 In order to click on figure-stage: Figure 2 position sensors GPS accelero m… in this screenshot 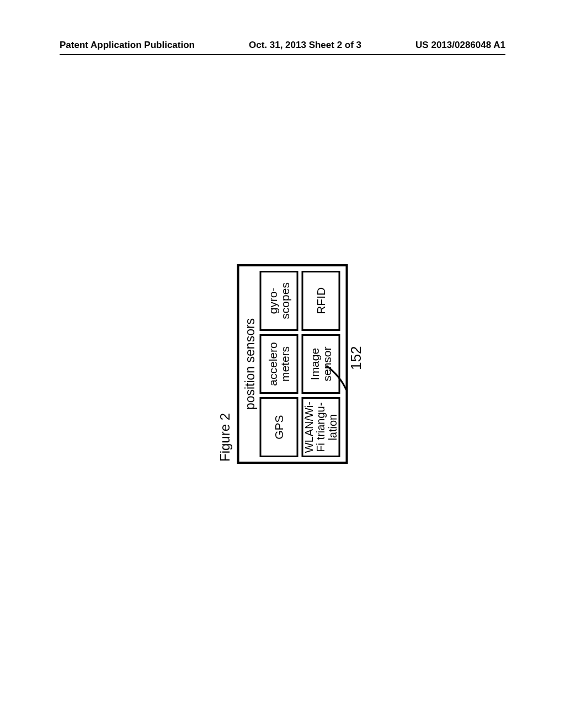, I will do `click(282, 364)`.